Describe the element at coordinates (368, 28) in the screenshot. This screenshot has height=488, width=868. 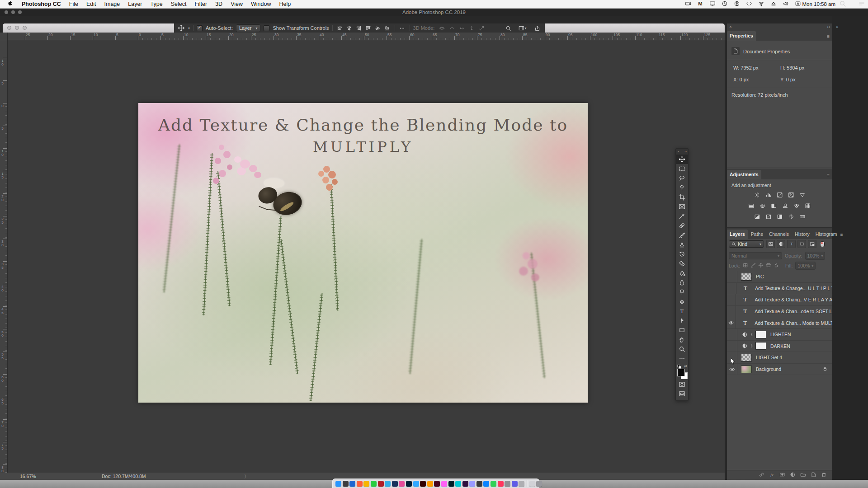
I see `align-top-edges-button` at that location.